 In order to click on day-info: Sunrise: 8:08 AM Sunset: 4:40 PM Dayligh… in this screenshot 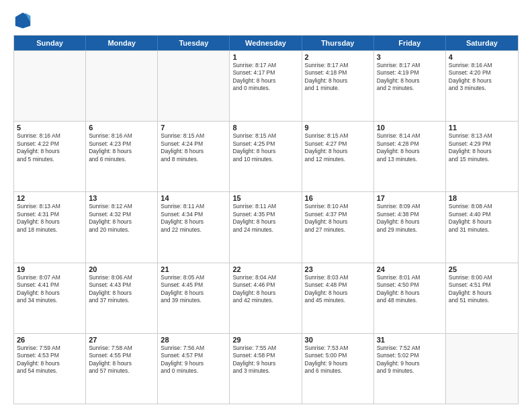, I will do `click(482, 218)`.